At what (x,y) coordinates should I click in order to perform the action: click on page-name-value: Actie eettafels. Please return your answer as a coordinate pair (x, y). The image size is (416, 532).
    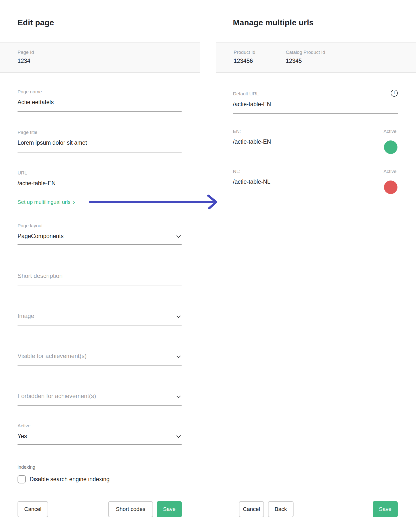
    Looking at the image, I should click on (100, 102).